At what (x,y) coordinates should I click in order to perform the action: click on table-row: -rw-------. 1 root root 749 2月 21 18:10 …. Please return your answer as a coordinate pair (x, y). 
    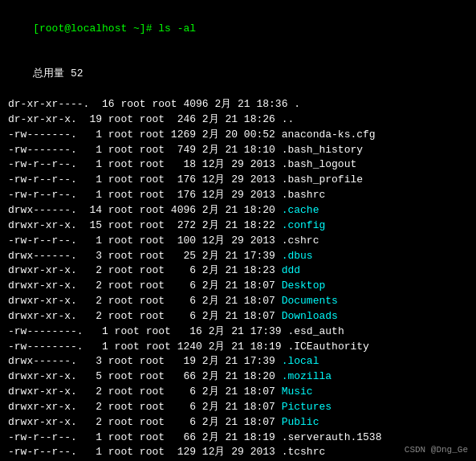
    Looking at the image, I should click on (238, 151).